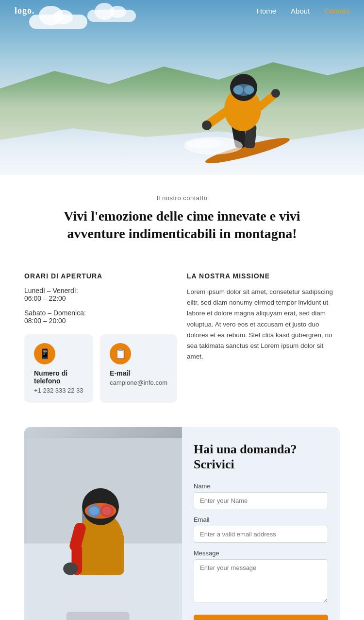 This screenshot has width=364, height=620. I want to click on contact-section: Il nostro contatto Vivi l'emozione delle…, so click(182, 221).